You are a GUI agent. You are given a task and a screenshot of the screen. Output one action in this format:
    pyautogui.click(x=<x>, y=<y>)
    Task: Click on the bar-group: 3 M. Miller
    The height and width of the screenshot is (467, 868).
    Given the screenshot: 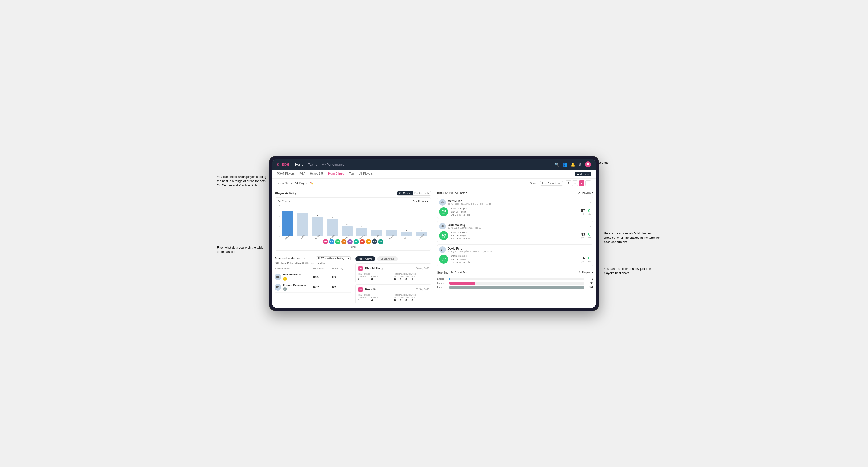 What is the action you would take?
    pyautogui.click(x=392, y=221)
    